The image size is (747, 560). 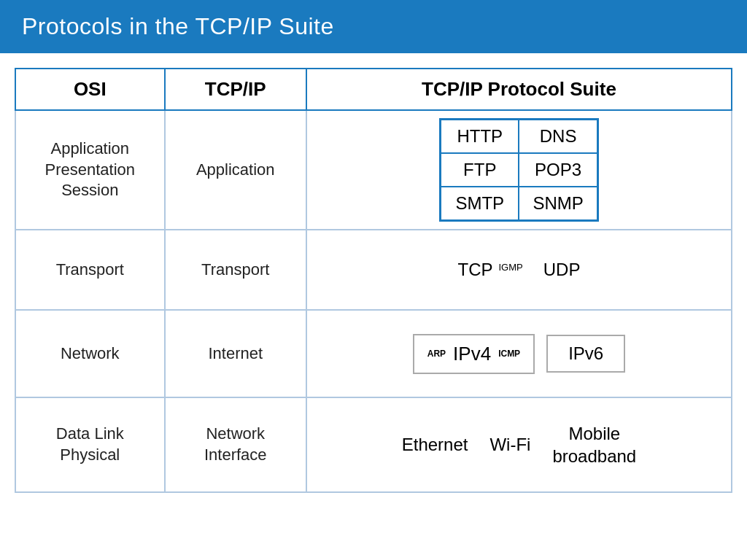 I want to click on osi-application: Application Presentation Session, so click(x=90, y=170).